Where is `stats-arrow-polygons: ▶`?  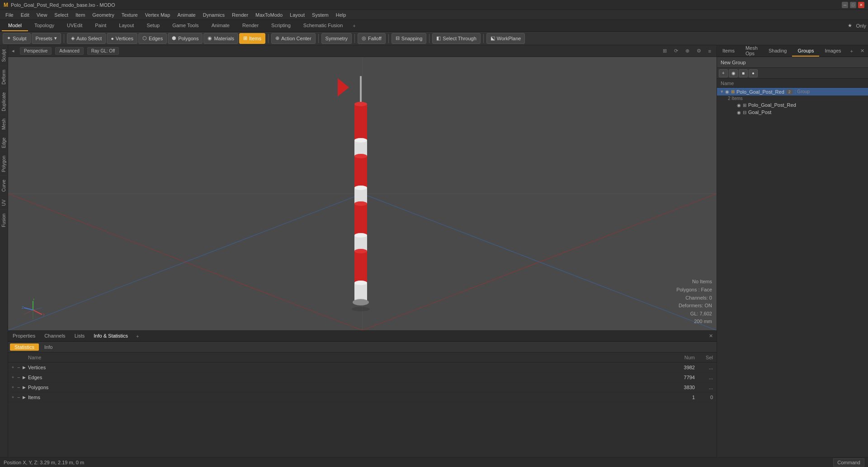 stats-arrow-polygons: ▶ is located at coordinates (25, 387).